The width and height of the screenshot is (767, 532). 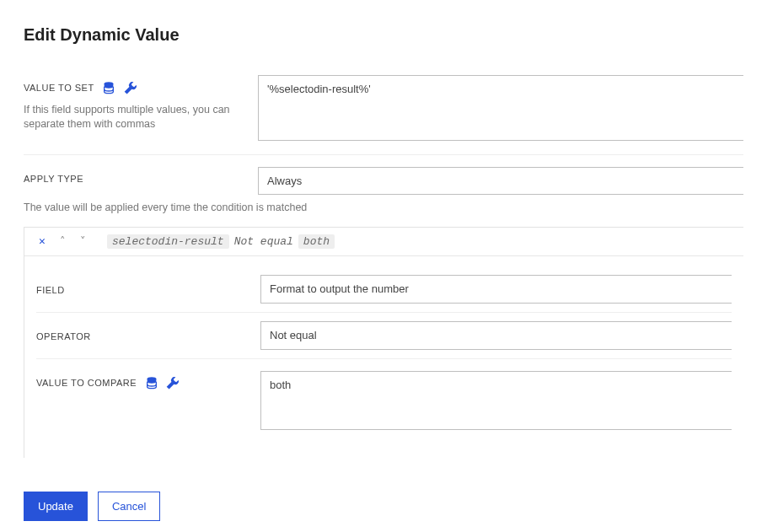 What do you see at coordinates (169, 241) in the screenshot?
I see `condition-summary-field: selectodin-result` at bounding box center [169, 241].